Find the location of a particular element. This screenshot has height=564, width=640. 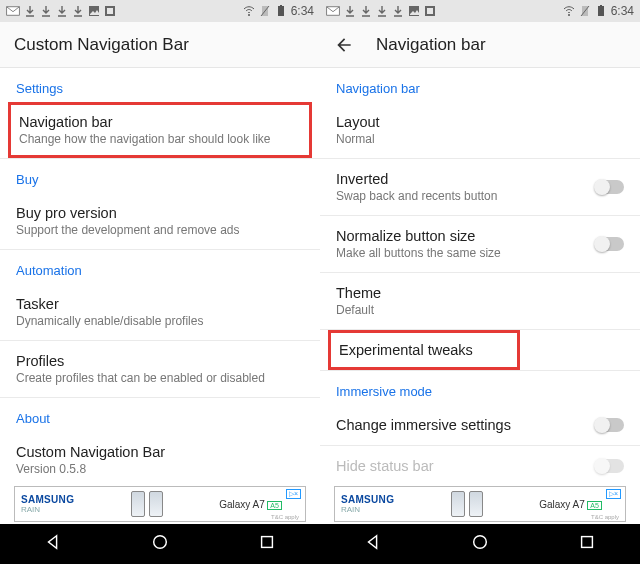

section-header-navbar: Navigation bar is located at coordinates (480, 85).